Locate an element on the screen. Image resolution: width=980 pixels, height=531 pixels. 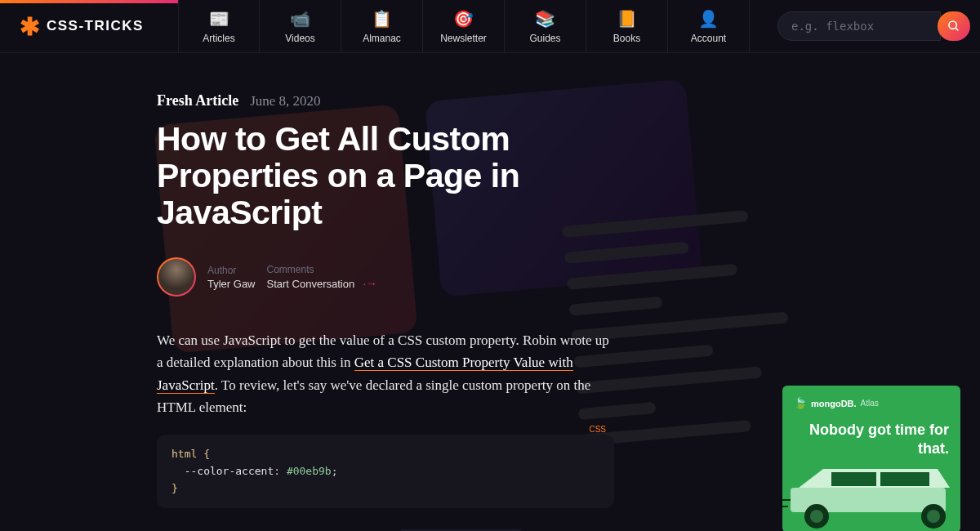
asterisk-icon: ✱ is located at coordinates (29, 26).